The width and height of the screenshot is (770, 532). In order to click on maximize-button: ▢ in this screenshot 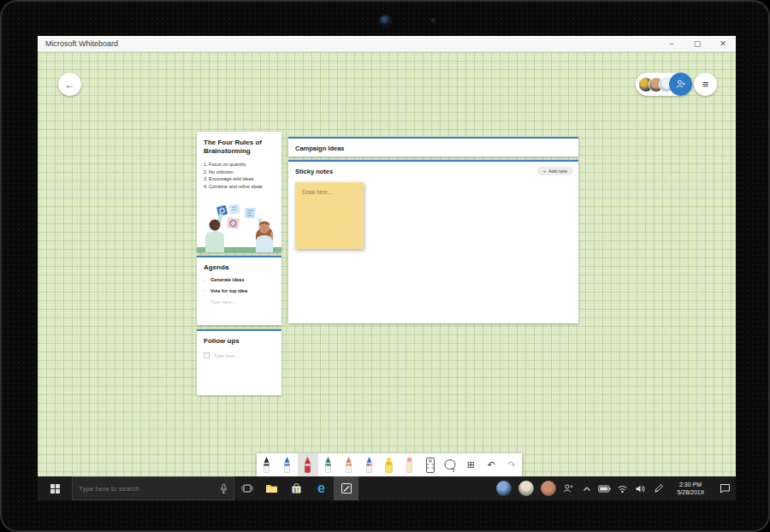, I will do `click(697, 44)`.